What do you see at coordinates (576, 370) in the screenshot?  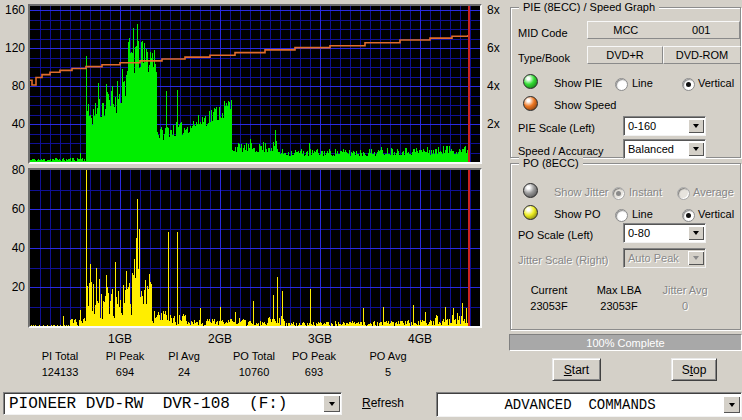 I see `start-button-label: Start` at bounding box center [576, 370].